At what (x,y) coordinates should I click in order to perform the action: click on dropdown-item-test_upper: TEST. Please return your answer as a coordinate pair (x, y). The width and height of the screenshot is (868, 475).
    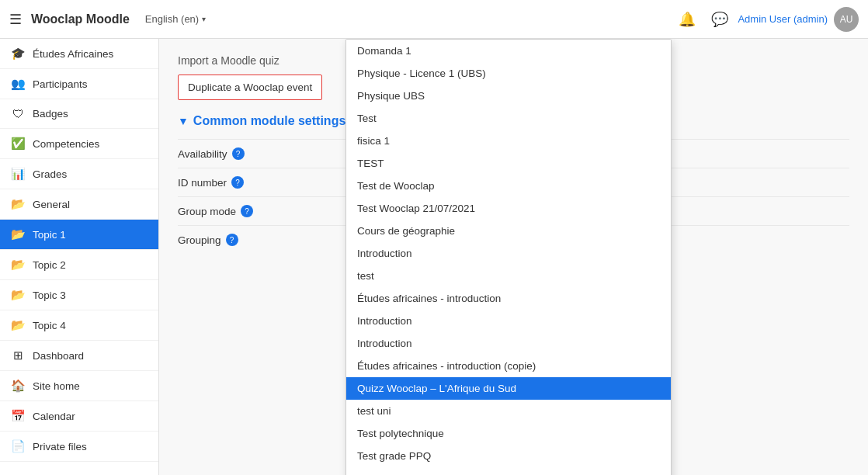
    Looking at the image, I should click on (509, 163).